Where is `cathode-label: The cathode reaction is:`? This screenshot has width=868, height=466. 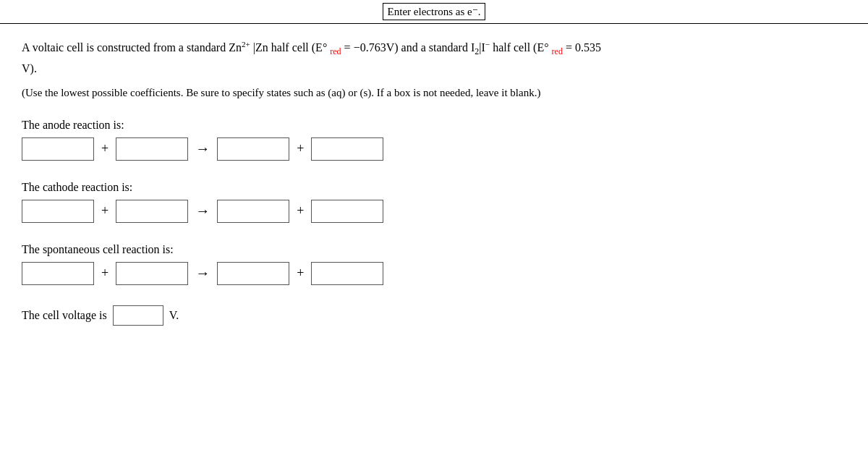 cathode-label: The cathode reaction is: is located at coordinates (434, 187).